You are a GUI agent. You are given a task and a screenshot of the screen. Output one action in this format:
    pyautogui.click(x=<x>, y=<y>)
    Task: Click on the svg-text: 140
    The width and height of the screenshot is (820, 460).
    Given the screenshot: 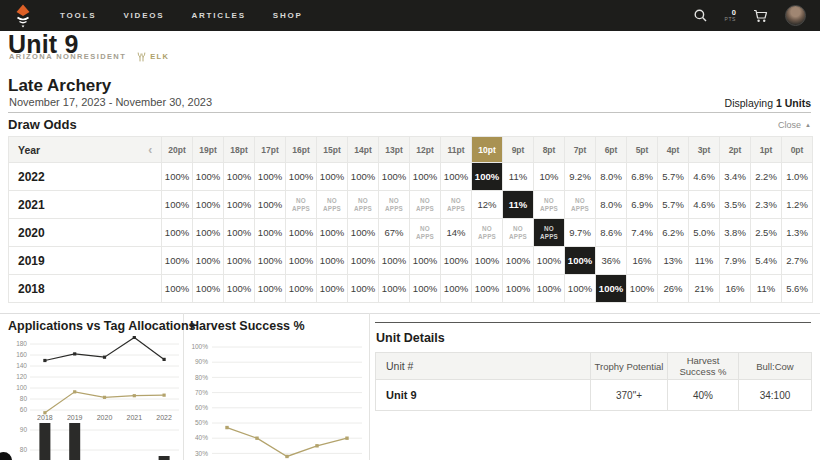 What is the action you would take?
    pyautogui.click(x=22, y=366)
    